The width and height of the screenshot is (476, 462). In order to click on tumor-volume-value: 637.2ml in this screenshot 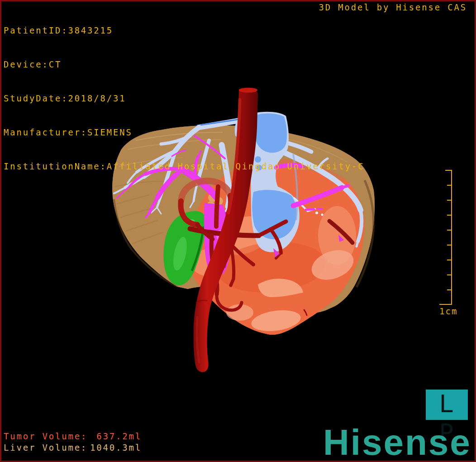, I will do `click(115, 437)`.